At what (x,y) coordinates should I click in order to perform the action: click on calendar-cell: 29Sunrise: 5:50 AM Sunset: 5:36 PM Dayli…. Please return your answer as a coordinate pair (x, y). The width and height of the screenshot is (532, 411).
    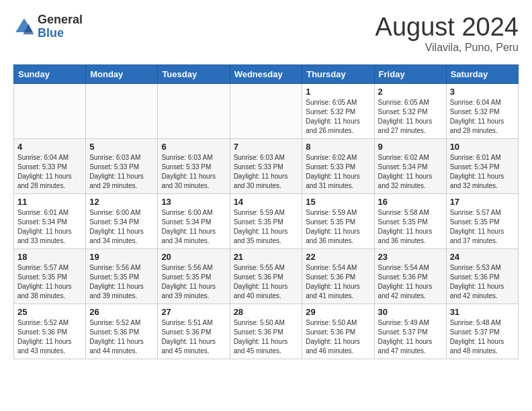
    Looking at the image, I should click on (339, 331).